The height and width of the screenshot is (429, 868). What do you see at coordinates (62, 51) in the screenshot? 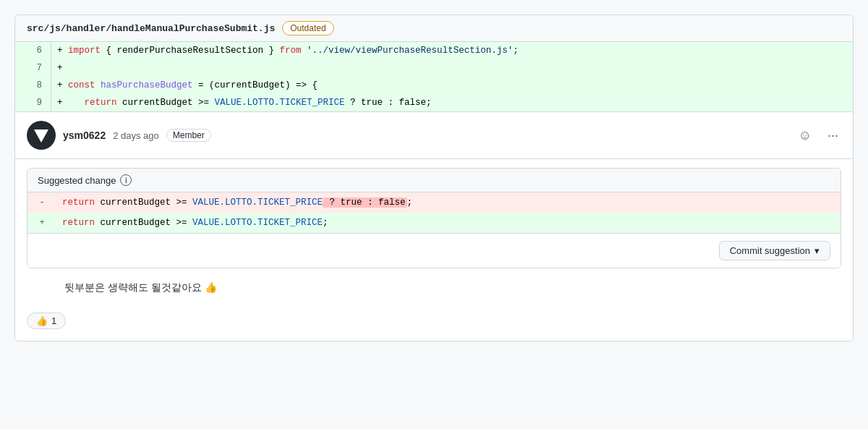
I see `plus-marker: +` at bounding box center [62, 51].